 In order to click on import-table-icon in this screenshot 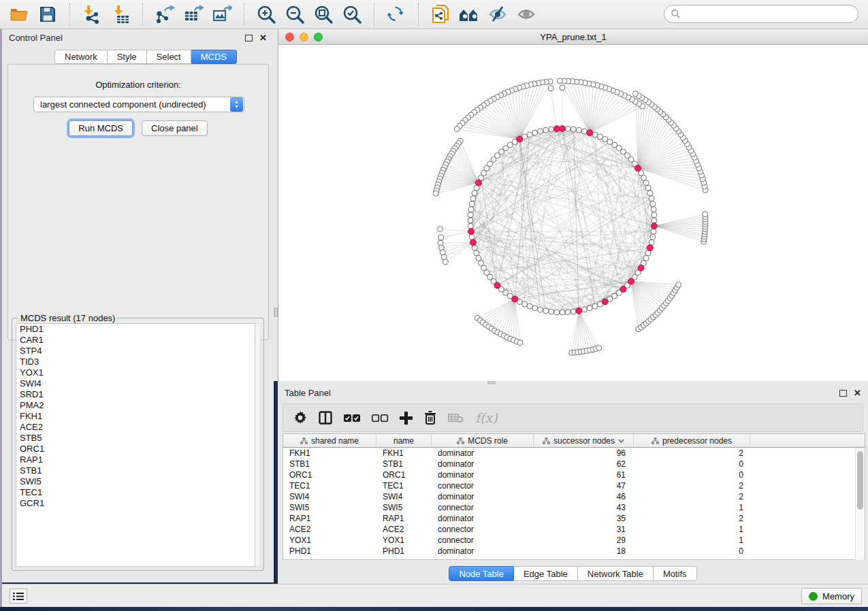, I will do `click(120, 14)`.